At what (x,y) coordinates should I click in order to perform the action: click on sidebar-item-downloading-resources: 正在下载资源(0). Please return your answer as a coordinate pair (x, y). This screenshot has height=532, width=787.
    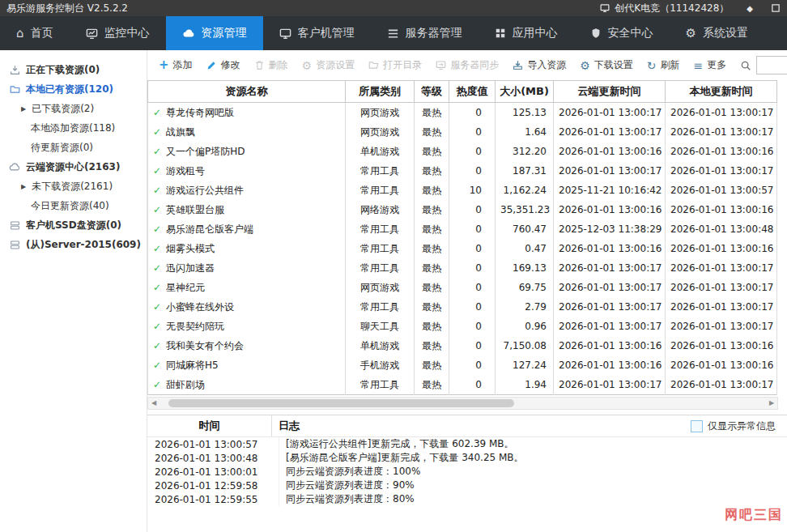
    Looking at the image, I should click on (73, 70).